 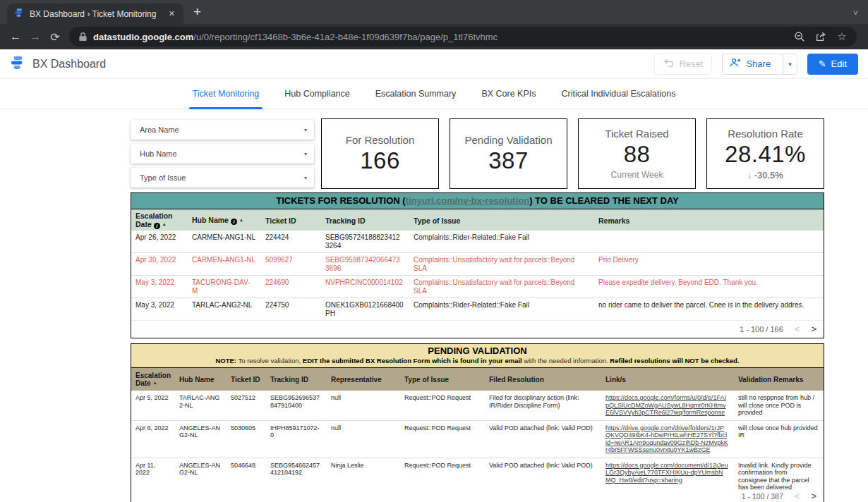 I want to click on scorecard-label: Pending Validation, so click(x=509, y=140).